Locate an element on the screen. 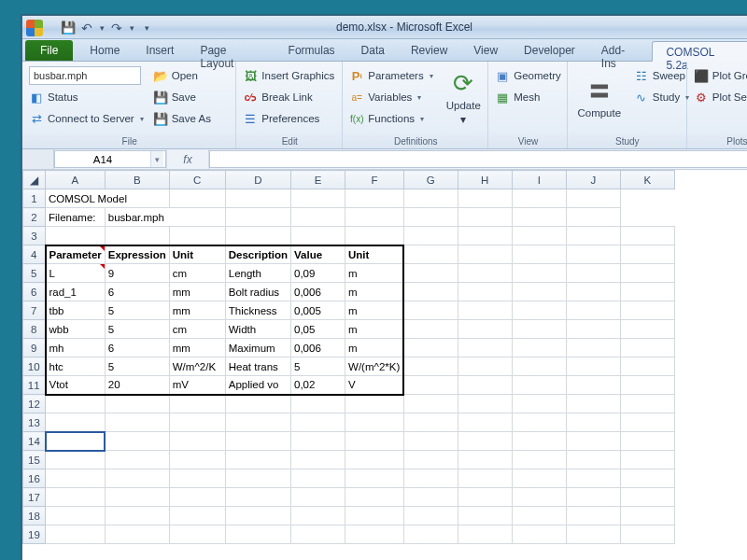 The image size is (747, 560). col-header: E is located at coordinates (318, 180).